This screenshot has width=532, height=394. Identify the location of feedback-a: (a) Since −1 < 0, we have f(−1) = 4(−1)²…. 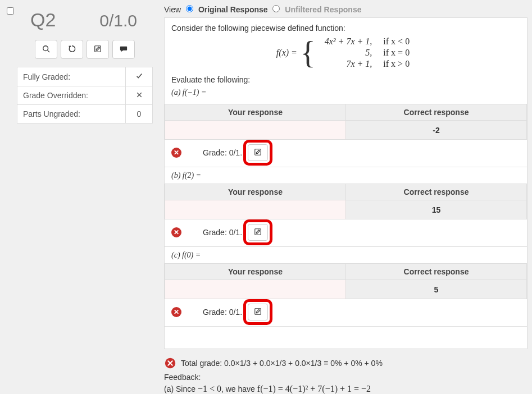
(346, 389).